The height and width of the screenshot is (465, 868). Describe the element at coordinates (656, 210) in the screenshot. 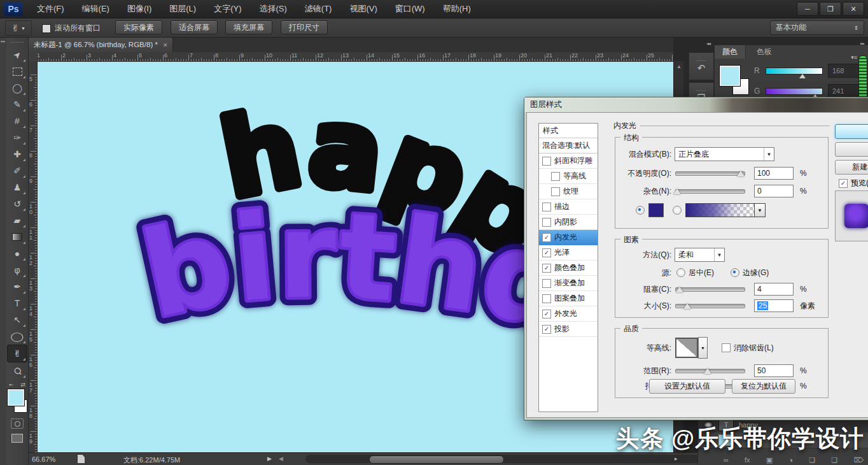

I see `glow-color-swatch` at that location.